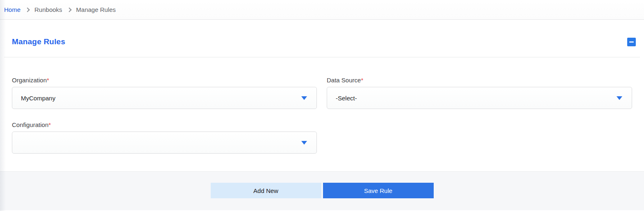 This screenshot has height=211, width=644. I want to click on collapse-section-button, so click(631, 42).